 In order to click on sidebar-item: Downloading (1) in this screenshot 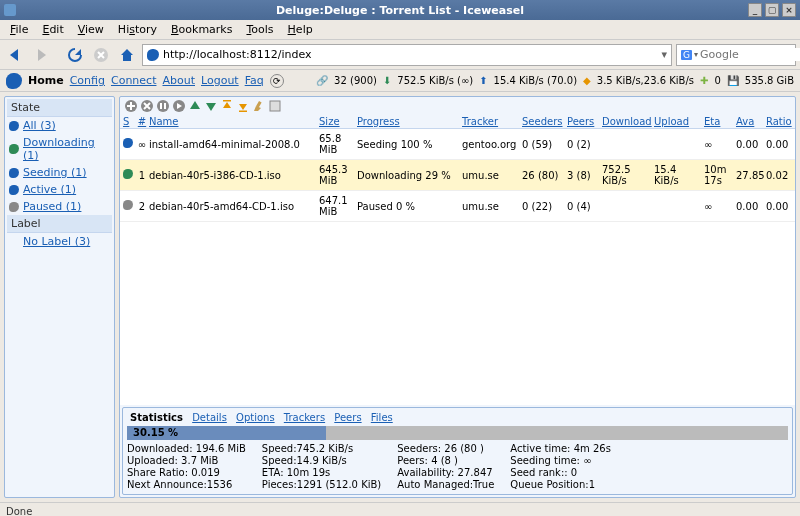, I will do `click(60, 149)`.